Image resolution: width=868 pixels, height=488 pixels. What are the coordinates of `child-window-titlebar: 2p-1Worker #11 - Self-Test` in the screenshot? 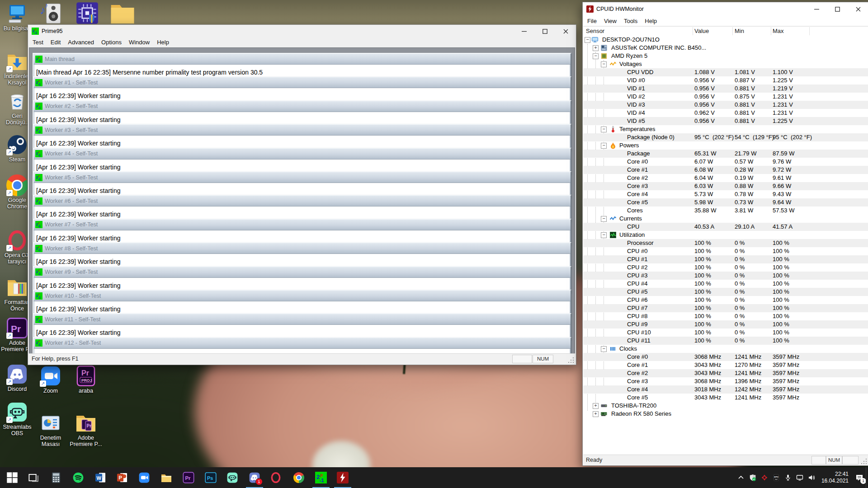 It's located at (302, 319).